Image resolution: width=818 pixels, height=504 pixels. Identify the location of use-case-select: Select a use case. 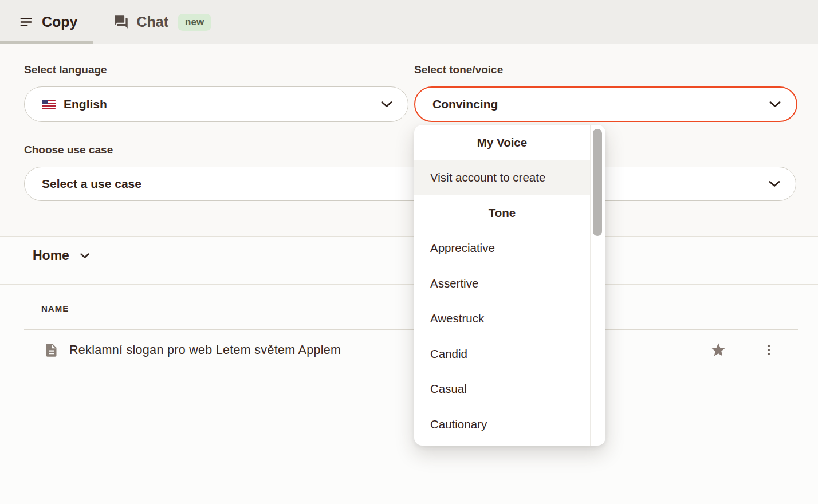
(410, 184).